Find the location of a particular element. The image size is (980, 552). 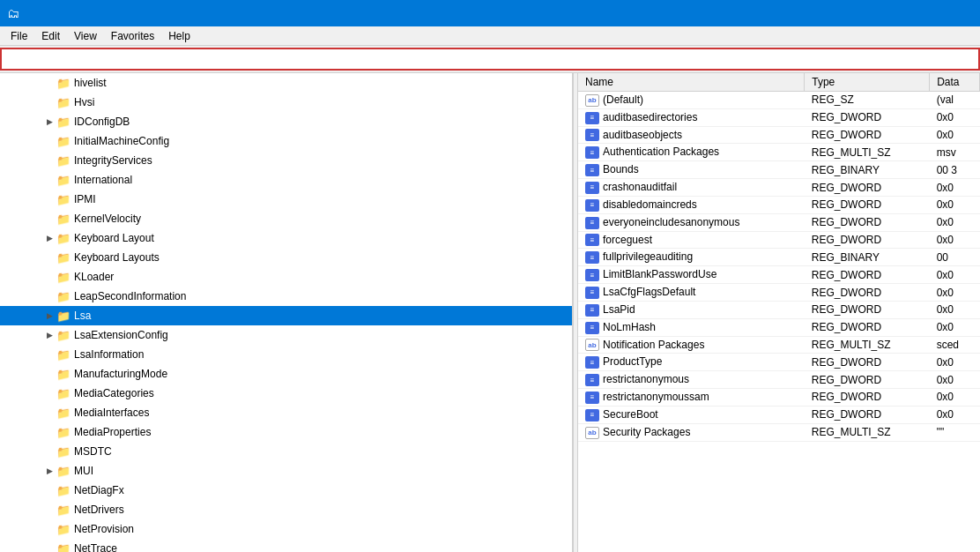

tree-item-nettrace: 📁NetTrace is located at coordinates (286, 545).